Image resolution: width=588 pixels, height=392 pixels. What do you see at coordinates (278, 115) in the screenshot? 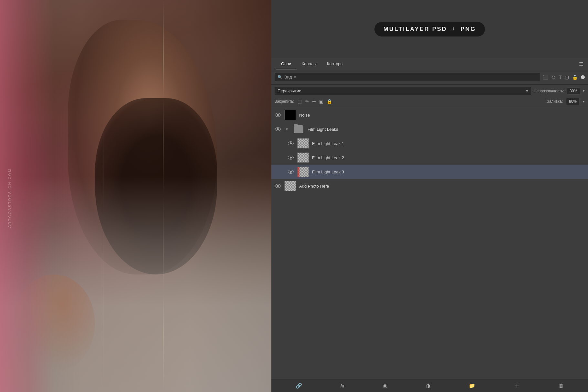
I see `eye-symbol-noise` at bounding box center [278, 115].